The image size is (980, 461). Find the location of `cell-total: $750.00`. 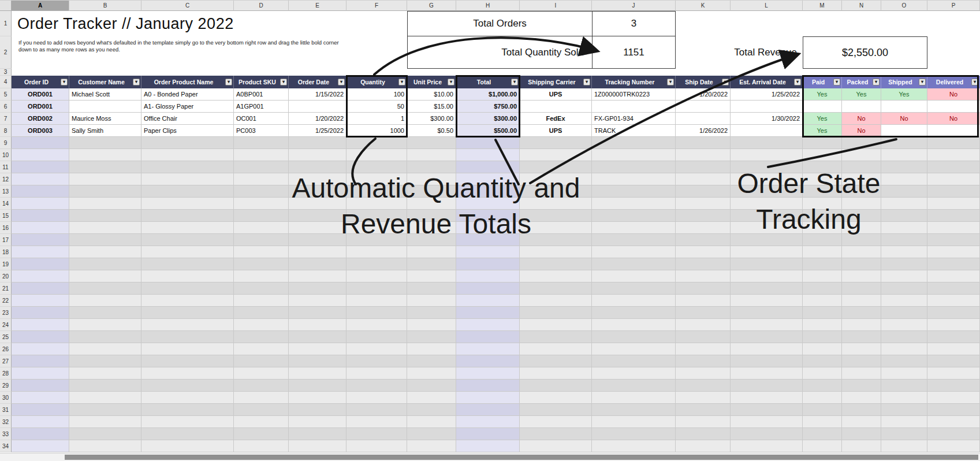

cell-total: $750.00 is located at coordinates (488, 106).